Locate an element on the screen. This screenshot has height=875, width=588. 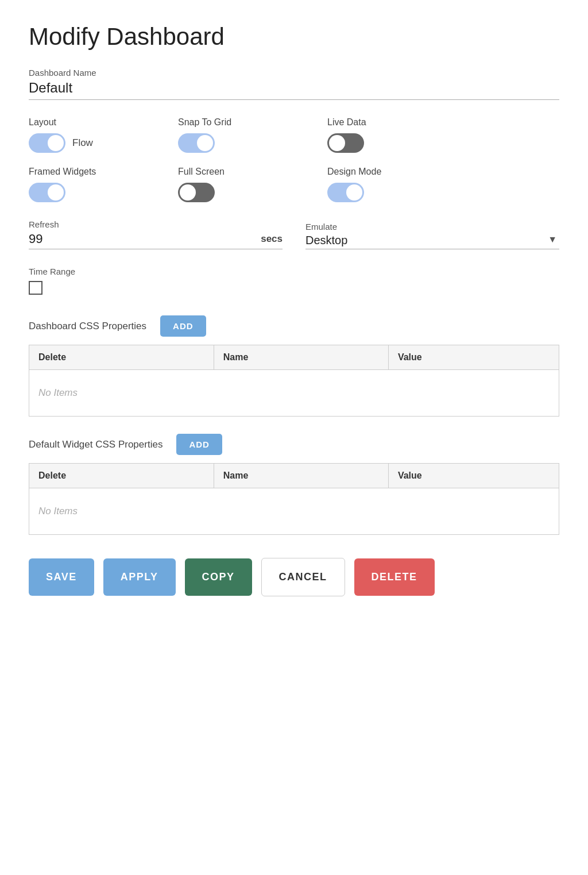
toggle-group-design: Design Mode is located at coordinates (379, 184).